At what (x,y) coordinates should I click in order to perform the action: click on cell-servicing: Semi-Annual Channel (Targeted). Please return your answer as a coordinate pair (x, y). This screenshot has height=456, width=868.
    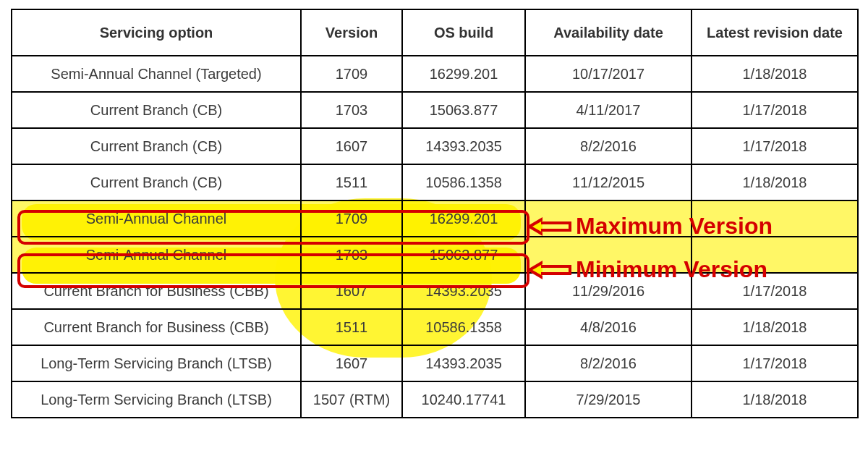
    Looking at the image, I should click on (156, 74).